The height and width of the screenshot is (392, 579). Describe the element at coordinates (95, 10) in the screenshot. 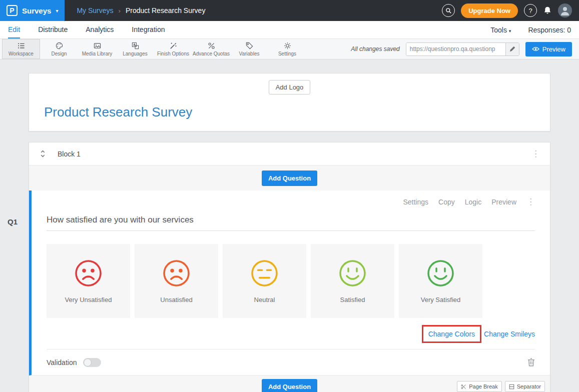

I see `breadcrumb-my-surveys: My Surveys` at that location.